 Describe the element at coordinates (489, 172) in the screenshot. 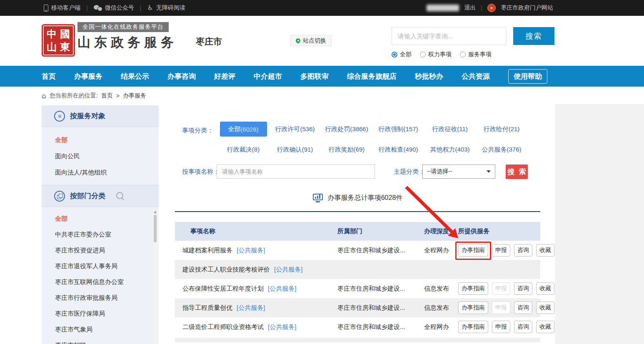

I see `chevron-down-icon` at that location.